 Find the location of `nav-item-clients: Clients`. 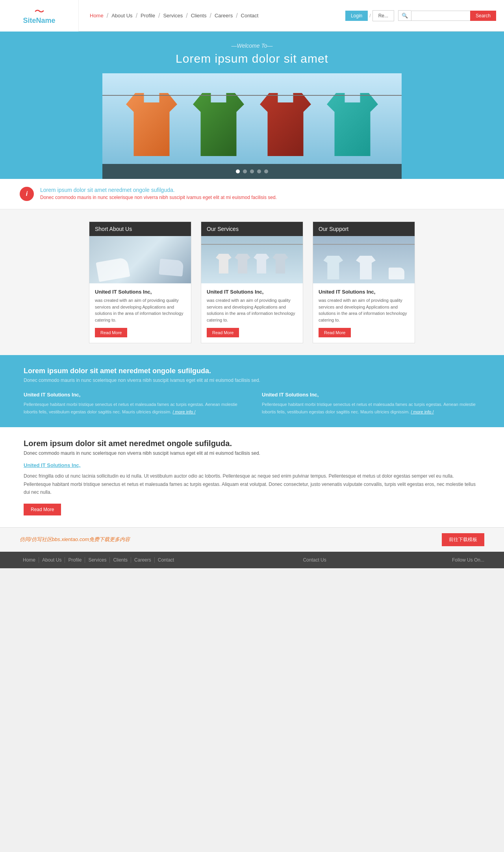

nav-item-clients: Clients is located at coordinates (199, 16).